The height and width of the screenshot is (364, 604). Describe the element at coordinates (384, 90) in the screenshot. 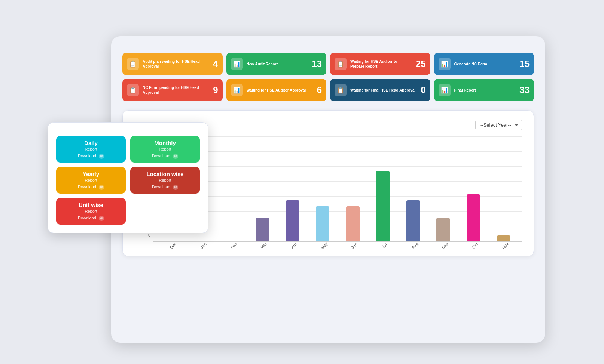

I see `stat-text: Waiting for Final HSE Head Approval` at that location.